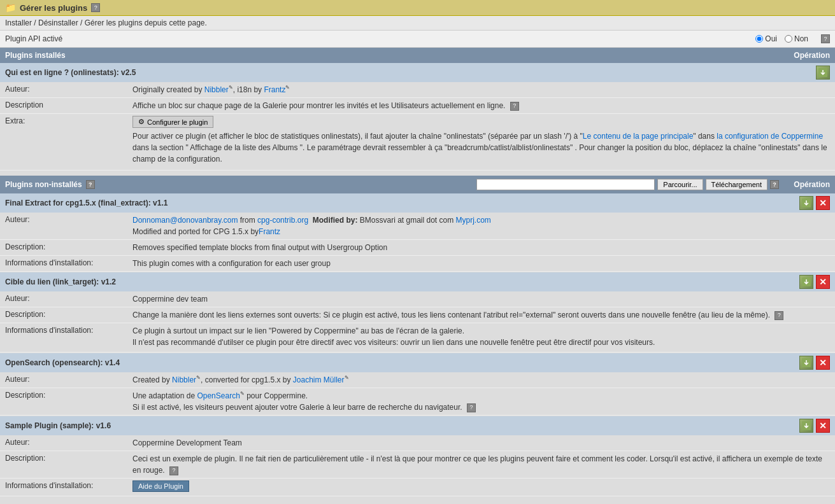  I want to click on onlinestats-auteur-value: Originally created by Nibbler✎, i18n by …, so click(482, 90).